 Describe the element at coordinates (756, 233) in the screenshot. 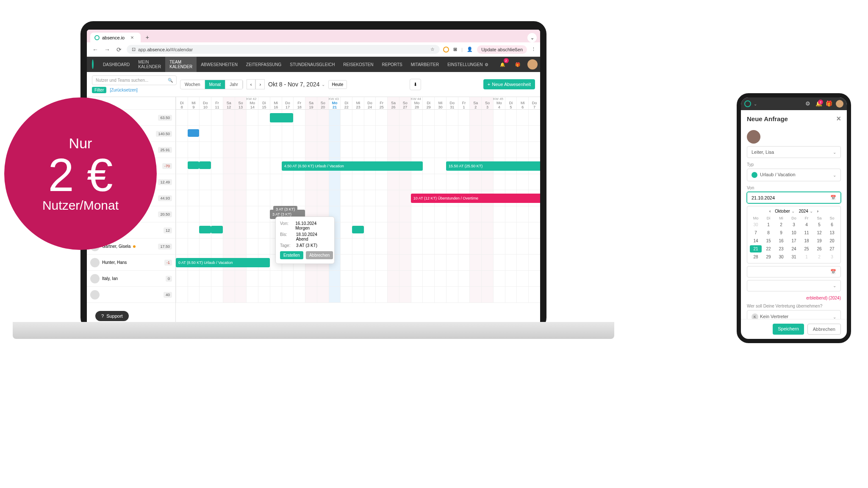

I see `day-cell: 7` at that location.